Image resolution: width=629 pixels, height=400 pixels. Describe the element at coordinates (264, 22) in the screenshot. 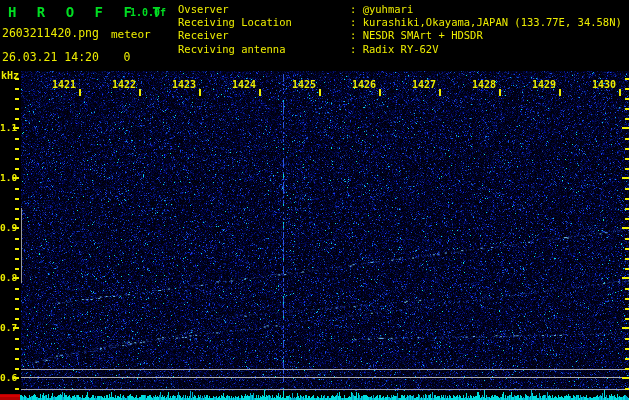

I see `station-info-label: Receiving Location` at that location.